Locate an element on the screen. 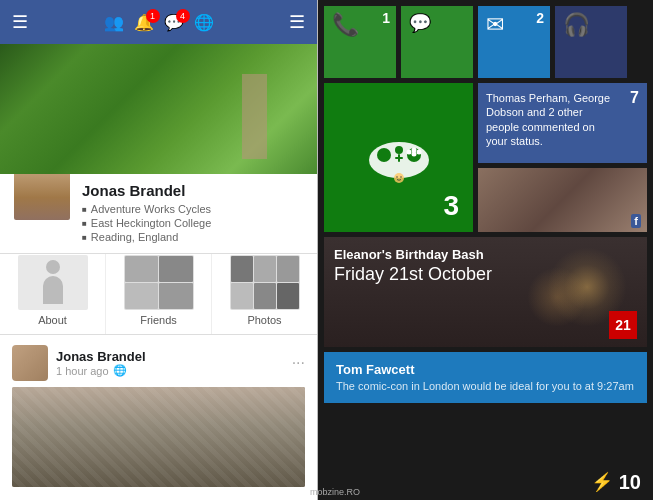 The height and width of the screenshot is (500, 653). profile-name: Jonas Brandel is located at coordinates (194, 190).